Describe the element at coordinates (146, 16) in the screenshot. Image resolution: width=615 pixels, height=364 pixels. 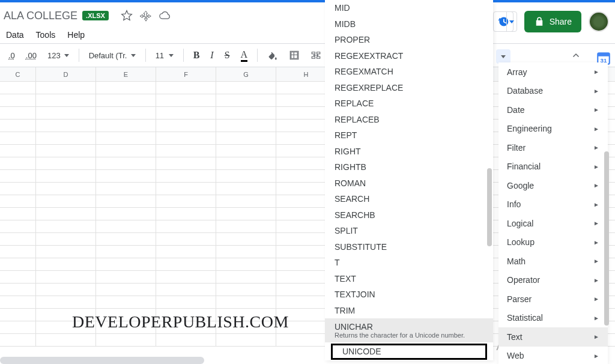
I see `move-icon` at that location.